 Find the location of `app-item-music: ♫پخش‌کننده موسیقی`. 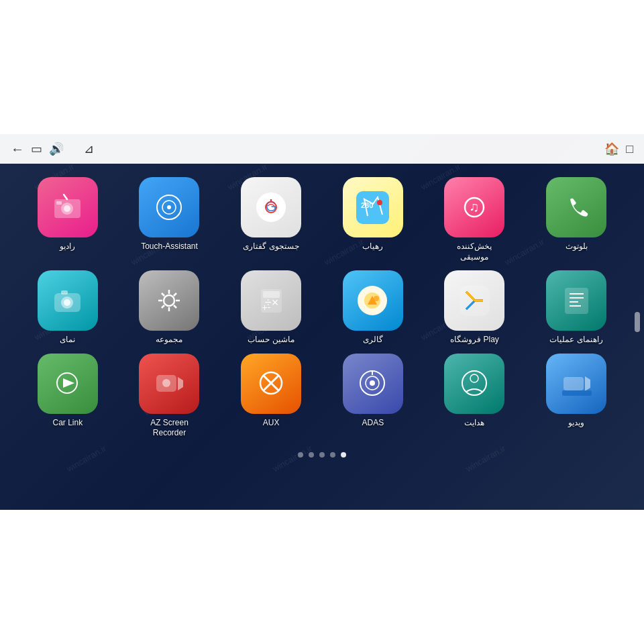

app-item-music: ♫پخش‌کننده موسیقی is located at coordinates (475, 220).